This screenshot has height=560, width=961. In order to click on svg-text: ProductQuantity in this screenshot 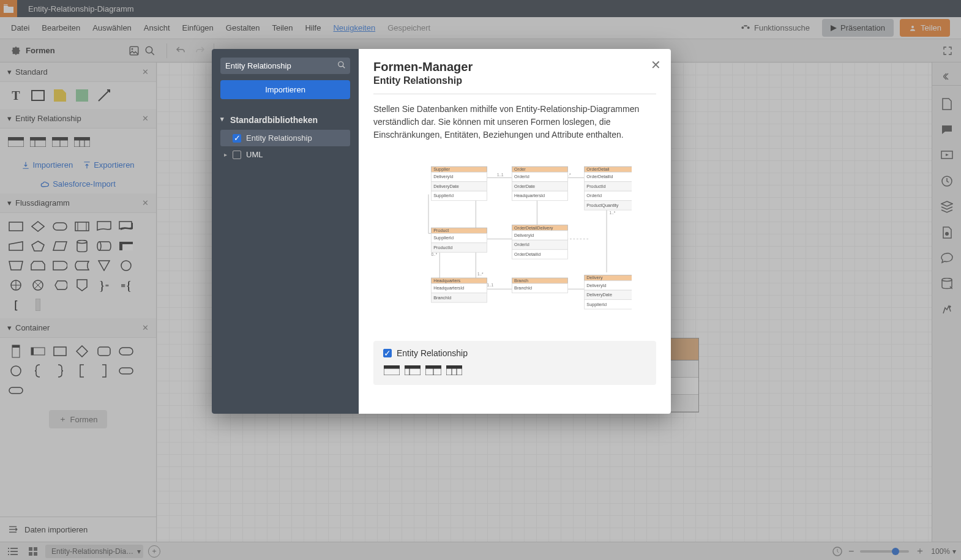, I will do `click(602, 206)`.